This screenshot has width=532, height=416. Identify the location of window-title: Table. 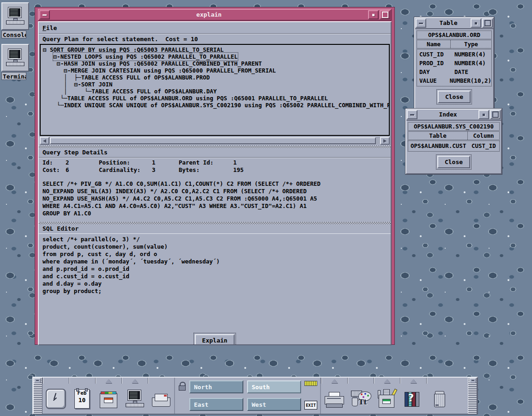
(448, 23).